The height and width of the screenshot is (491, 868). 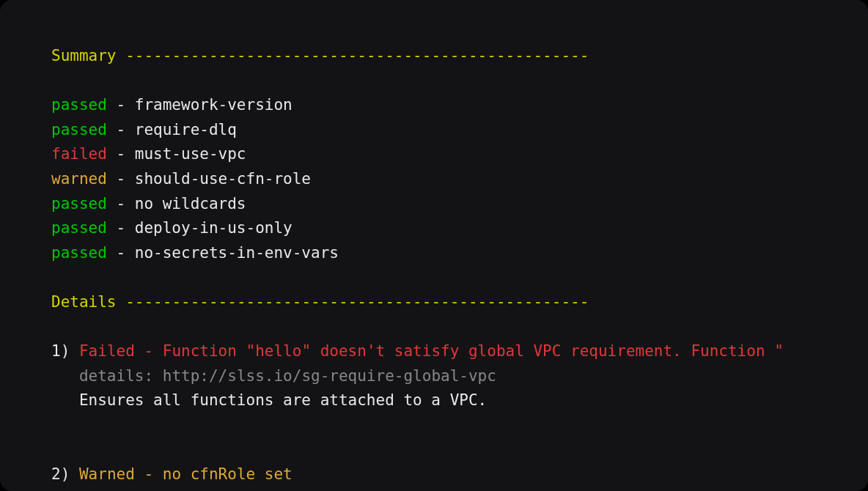 What do you see at coordinates (186, 130) in the screenshot?
I see `summary-name-1: require-dlq` at bounding box center [186, 130].